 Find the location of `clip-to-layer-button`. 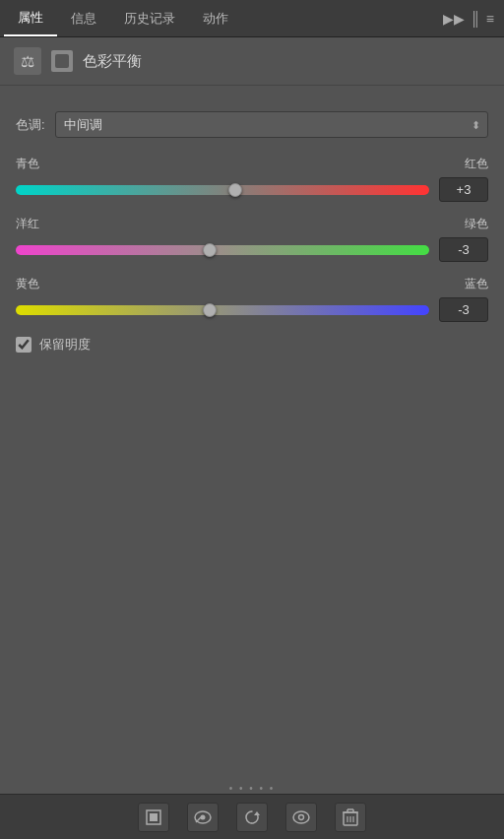

clip-to-layer-button is located at coordinates (154, 817).